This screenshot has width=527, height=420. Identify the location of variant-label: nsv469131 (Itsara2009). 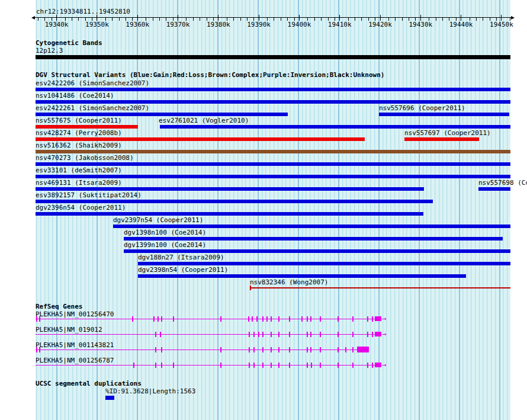
(79, 183).